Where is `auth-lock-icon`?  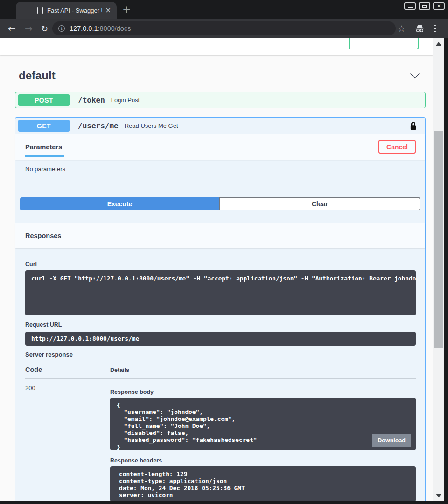
auth-lock-icon is located at coordinates (413, 126).